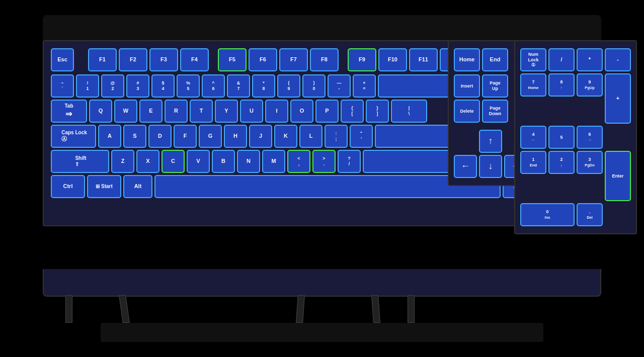  What do you see at coordinates (133, 60) in the screenshot?
I see `key-f2: F2` at bounding box center [133, 60].